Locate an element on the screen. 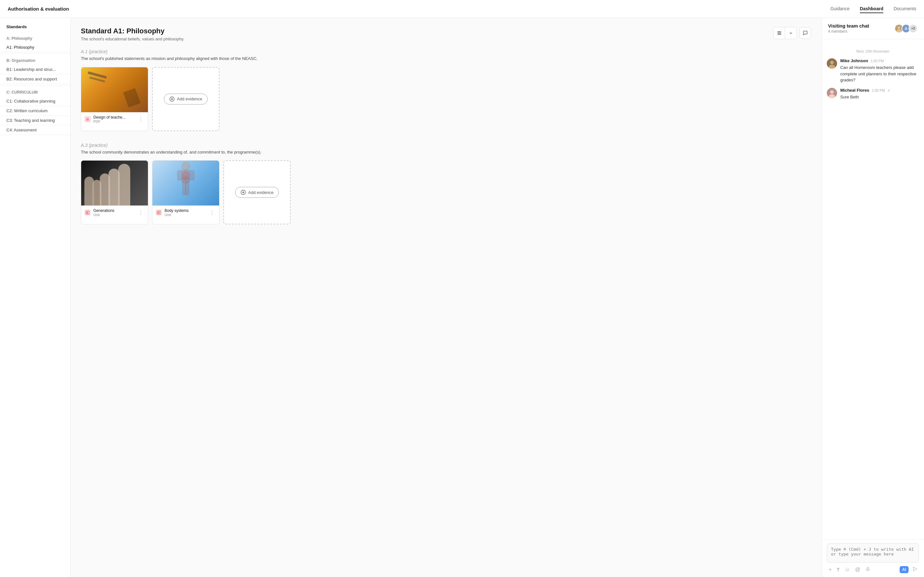  section-a1-desc: The school's published statements as mis… is located at coordinates (446, 59).